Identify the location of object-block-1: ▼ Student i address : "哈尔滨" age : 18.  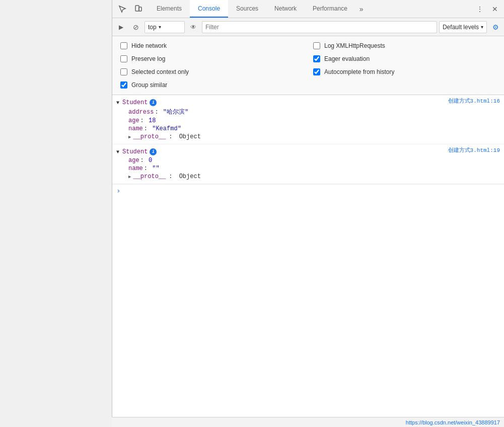
(310, 120).